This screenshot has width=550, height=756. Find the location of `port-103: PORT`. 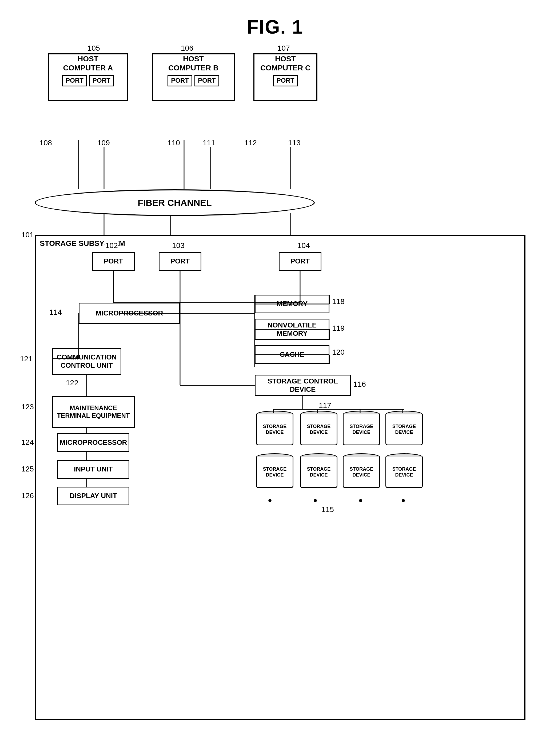

port-103: PORT is located at coordinates (180, 261).